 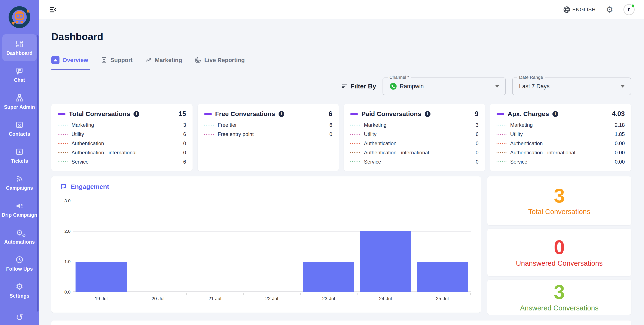 I want to click on tab-overview: Overview, so click(x=70, y=60).